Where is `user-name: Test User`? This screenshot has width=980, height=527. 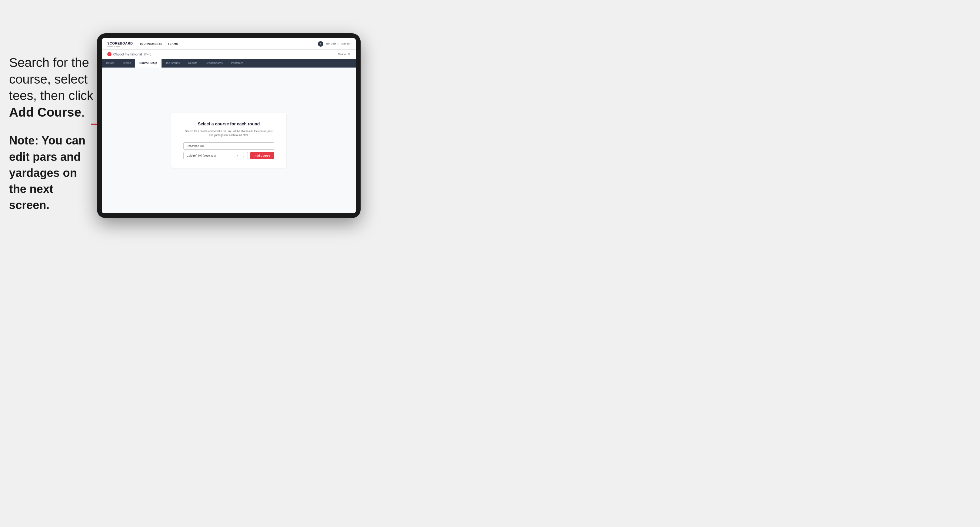 user-name: Test User is located at coordinates (331, 44).